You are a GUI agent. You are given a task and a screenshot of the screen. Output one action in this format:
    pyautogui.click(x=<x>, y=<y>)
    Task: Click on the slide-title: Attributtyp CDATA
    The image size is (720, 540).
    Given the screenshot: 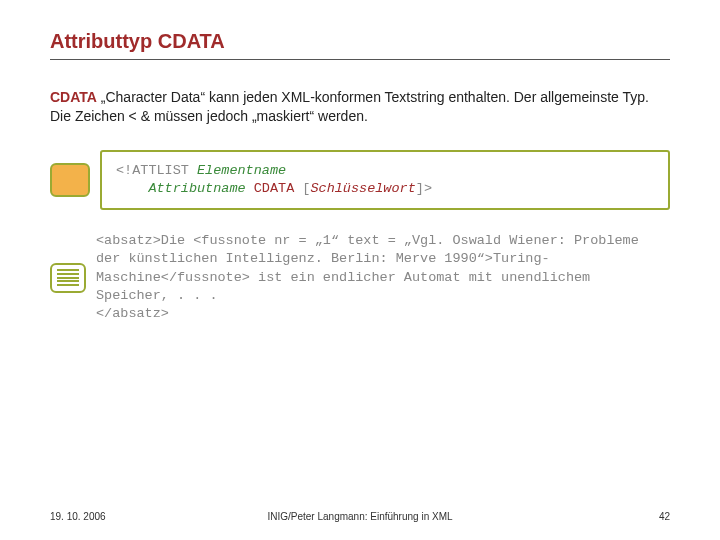 What is the action you would take?
    pyautogui.click(x=360, y=45)
    